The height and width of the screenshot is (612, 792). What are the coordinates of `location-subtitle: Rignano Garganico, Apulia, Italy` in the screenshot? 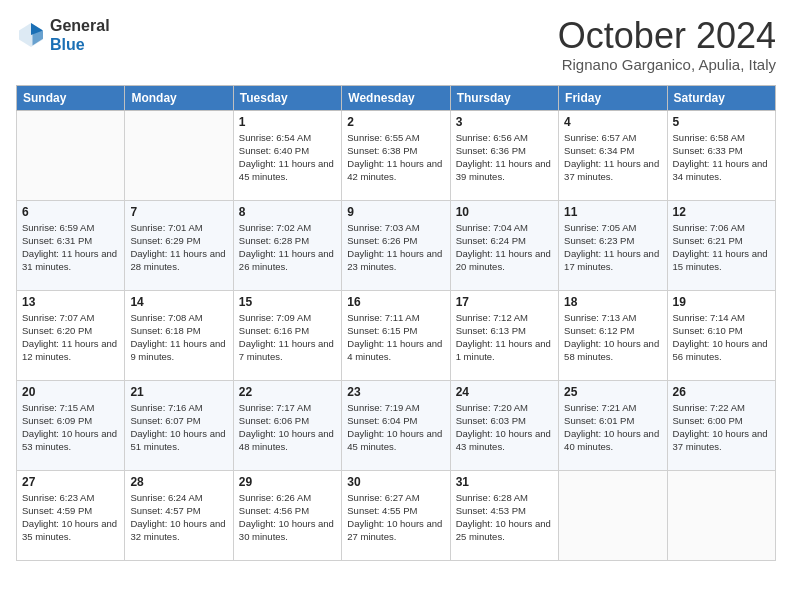 It's located at (667, 64).